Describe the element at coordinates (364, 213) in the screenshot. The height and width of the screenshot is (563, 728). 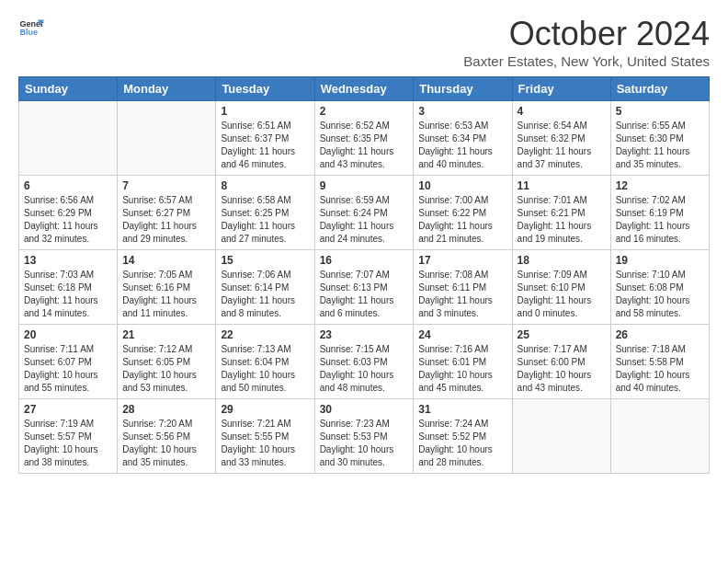
I see `calendar-cell: 9Sunrise: 6:59 AMSunset: 6:24 PMDaylight…` at that location.